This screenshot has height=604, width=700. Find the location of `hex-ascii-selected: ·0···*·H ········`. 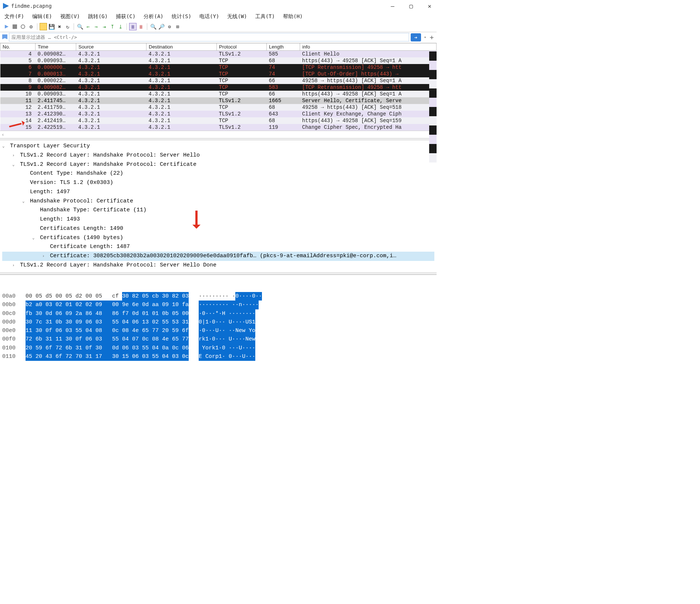

hex-ascii-selected: ·0···*·H ········ is located at coordinates (227, 314).